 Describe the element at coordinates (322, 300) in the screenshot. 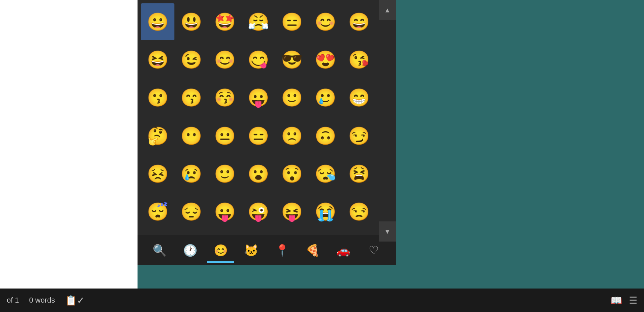

I see `status-bar: of 1 0 words 📋✓ 📖 ☰` at that location.